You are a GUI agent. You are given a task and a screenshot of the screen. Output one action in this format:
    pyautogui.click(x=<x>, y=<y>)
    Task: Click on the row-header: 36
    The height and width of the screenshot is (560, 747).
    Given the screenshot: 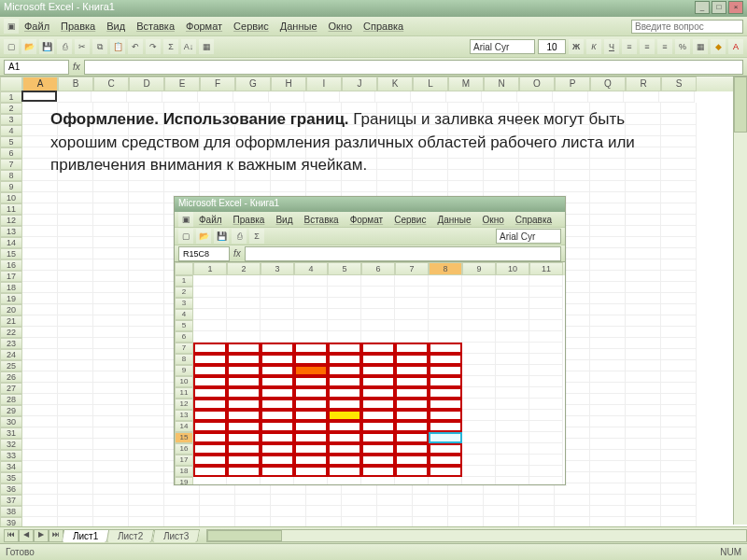 What is the action you would take?
    pyautogui.click(x=11, y=489)
    